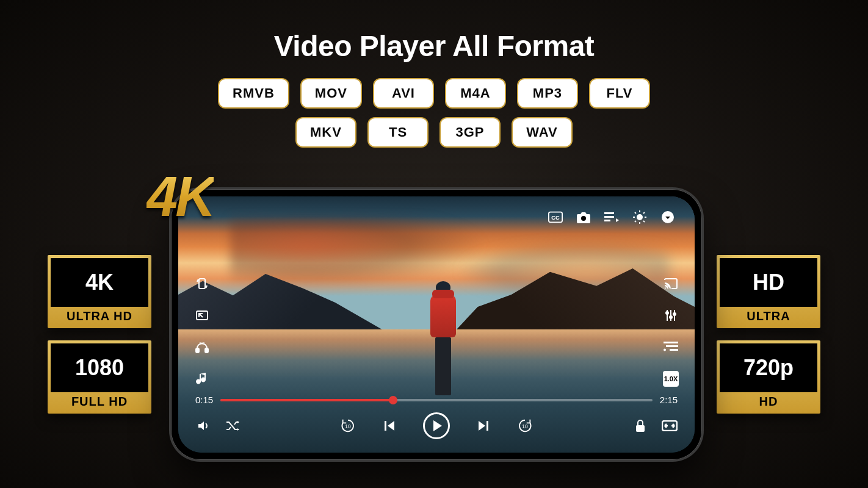 The image size is (868, 488). What do you see at coordinates (180, 196) in the screenshot?
I see `4k-logo: 4K` at bounding box center [180, 196].